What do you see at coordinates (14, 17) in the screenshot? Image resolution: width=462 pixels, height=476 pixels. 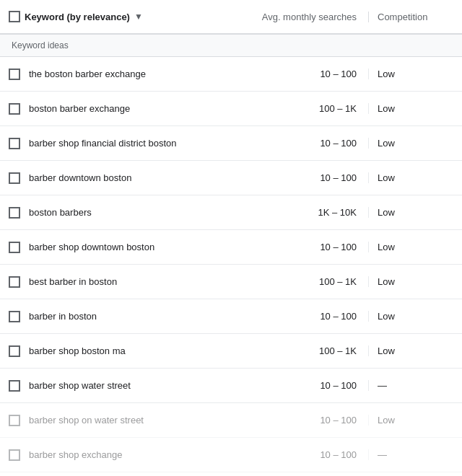 I see `select-all-checkbox` at bounding box center [14, 17].